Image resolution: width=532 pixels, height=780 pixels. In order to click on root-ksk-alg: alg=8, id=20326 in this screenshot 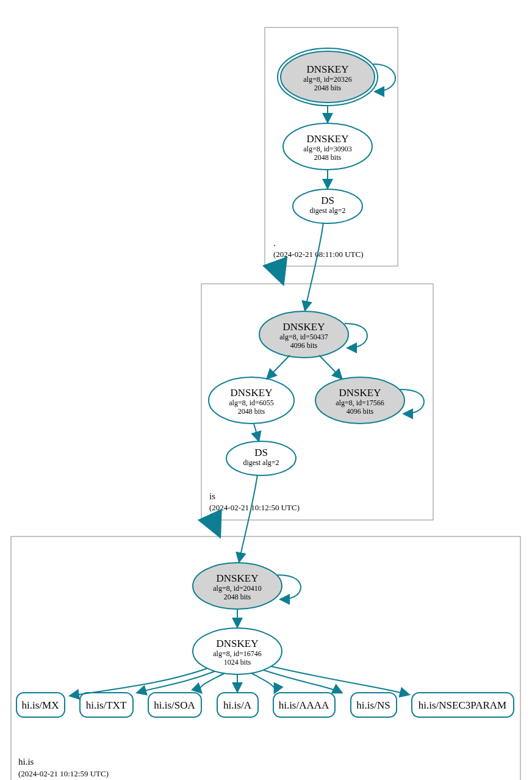, I will do `click(328, 79)`.